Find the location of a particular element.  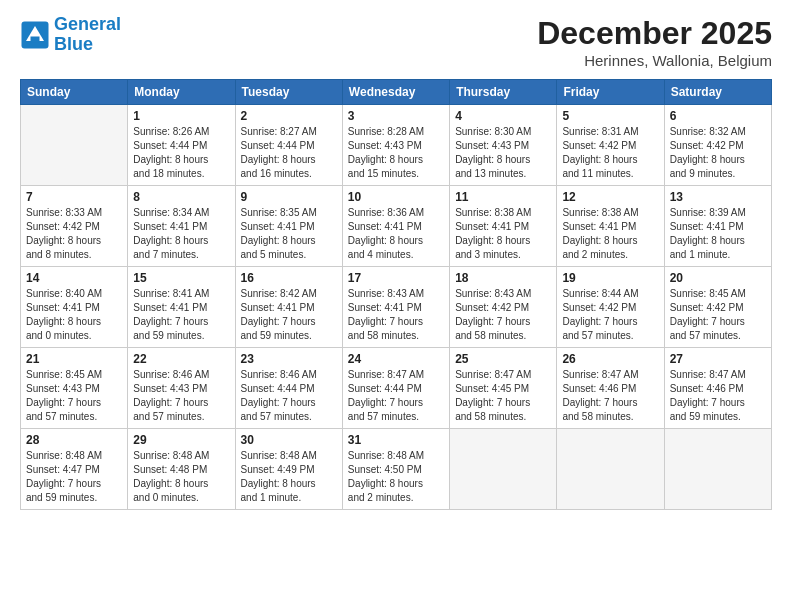

day-info: Sunrise: 8:43 AM Sunset: 4:41 PM Dayligh… is located at coordinates (396, 315).